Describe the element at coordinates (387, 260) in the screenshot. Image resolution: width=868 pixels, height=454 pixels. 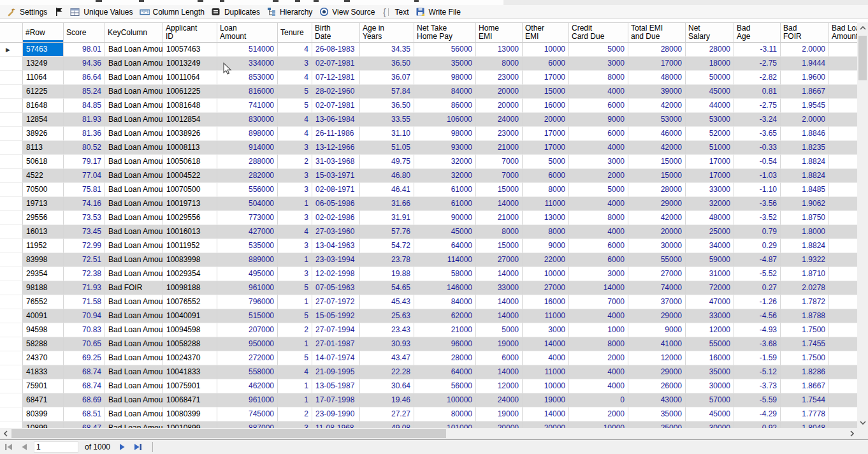
I see `table-cell: 23.78` at that location.